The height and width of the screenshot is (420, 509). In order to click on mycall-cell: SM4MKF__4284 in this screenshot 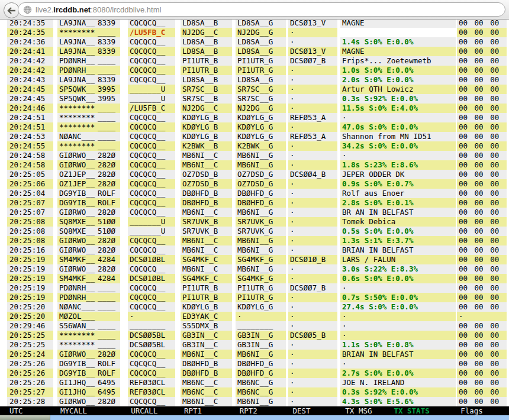, I will do `click(89, 260)`.